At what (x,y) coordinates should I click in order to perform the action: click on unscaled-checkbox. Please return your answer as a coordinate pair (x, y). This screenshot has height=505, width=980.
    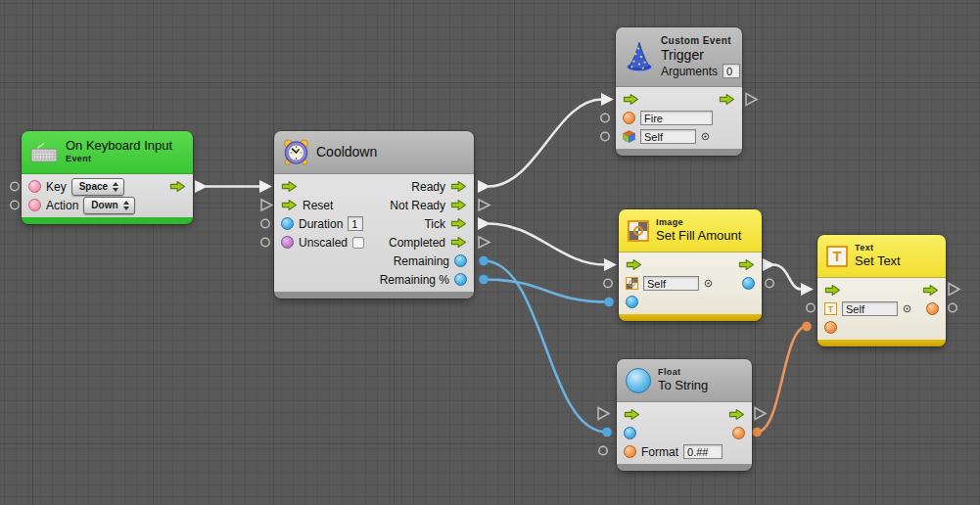
    Looking at the image, I should click on (358, 243).